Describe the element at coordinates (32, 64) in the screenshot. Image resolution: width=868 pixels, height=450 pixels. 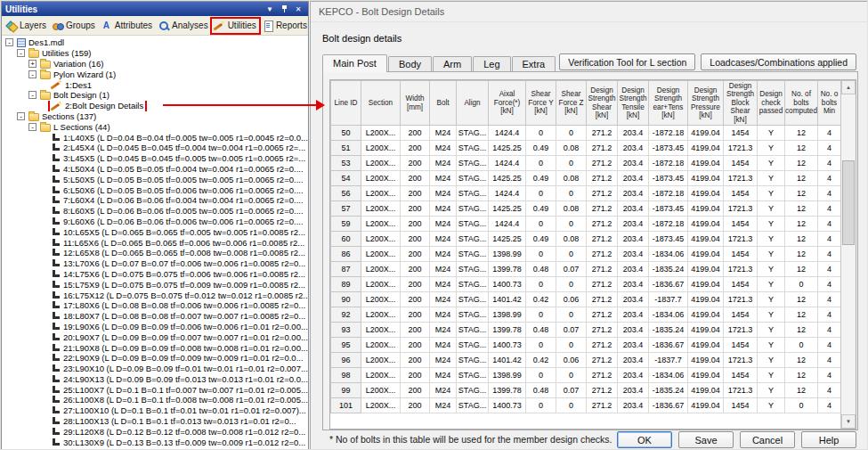
I see `expand-icon: +` at that location.